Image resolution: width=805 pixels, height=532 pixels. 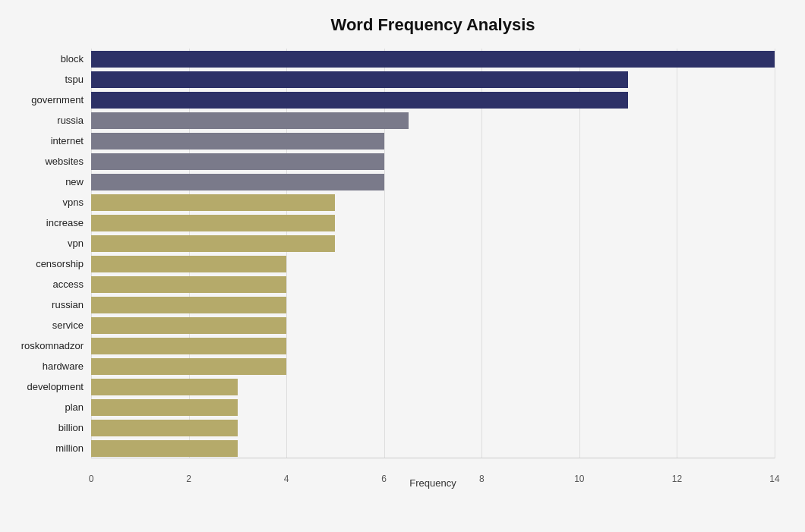 I want to click on bar-label: service, so click(x=46, y=325).